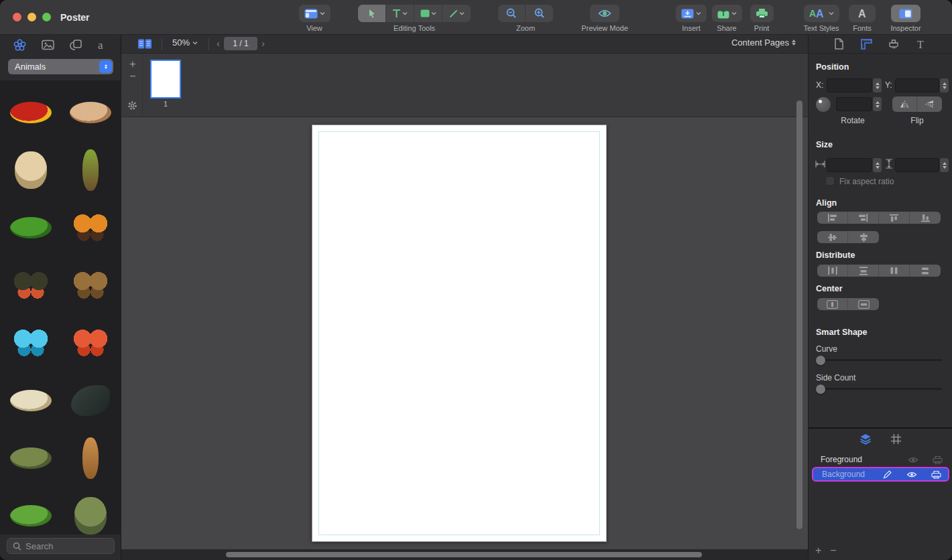  Describe the element at coordinates (929, 104) in the screenshot. I see `flip-vertical-button` at that location.